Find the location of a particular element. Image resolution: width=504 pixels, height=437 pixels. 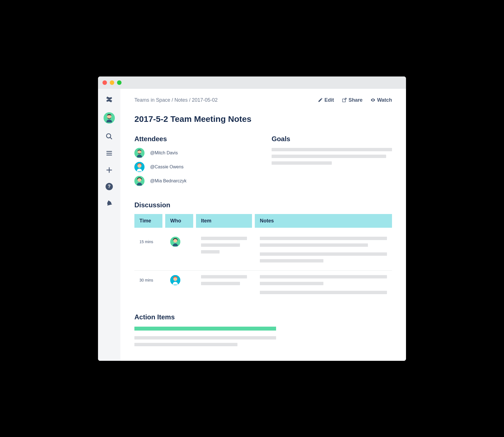

column-header-notes: Notes is located at coordinates (323, 221).